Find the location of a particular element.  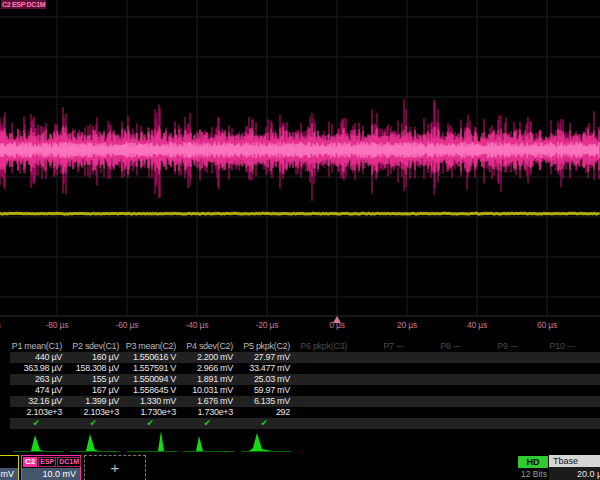

c1-volts-per-div: 10.0 mV is located at coordinates (9, 474).